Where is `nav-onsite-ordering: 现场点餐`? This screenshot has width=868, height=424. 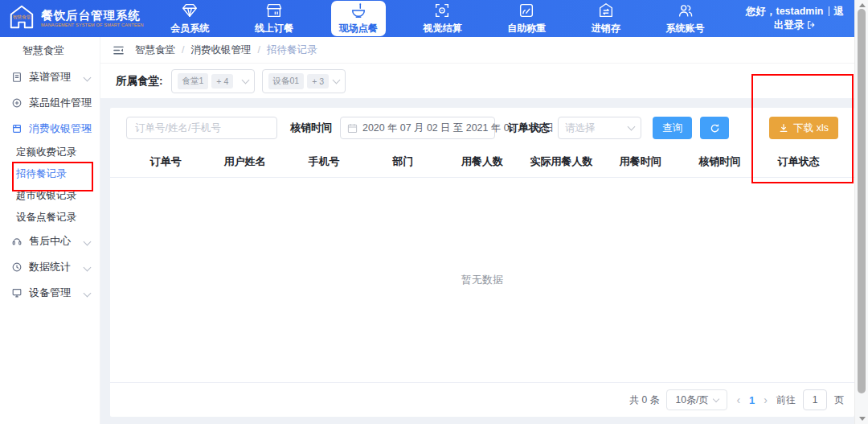 nav-onsite-ordering: 现场点餐 is located at coordinates (358, 19).